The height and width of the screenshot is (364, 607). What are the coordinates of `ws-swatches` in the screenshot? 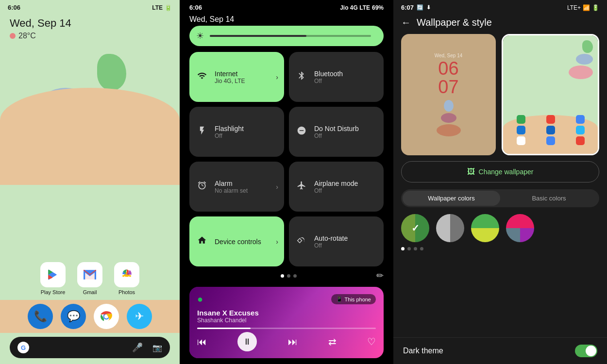 It's located at (500, 231).